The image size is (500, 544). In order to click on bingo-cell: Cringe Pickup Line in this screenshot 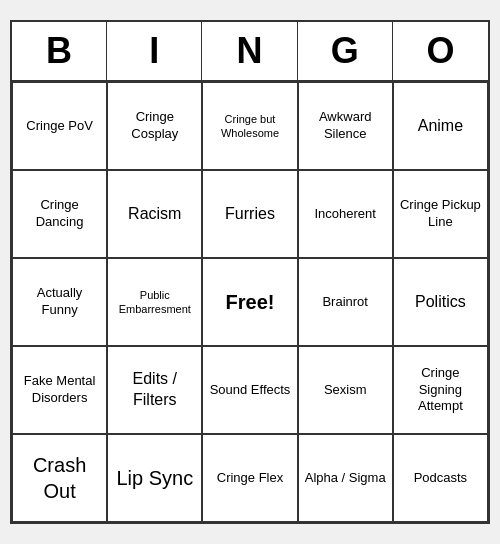, I will do `click(440, 214)`.